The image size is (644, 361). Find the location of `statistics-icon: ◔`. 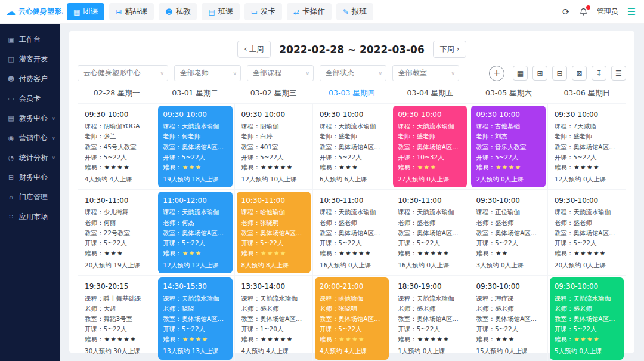

statistics-icon: ◔ is located at coordinates (11, 158).